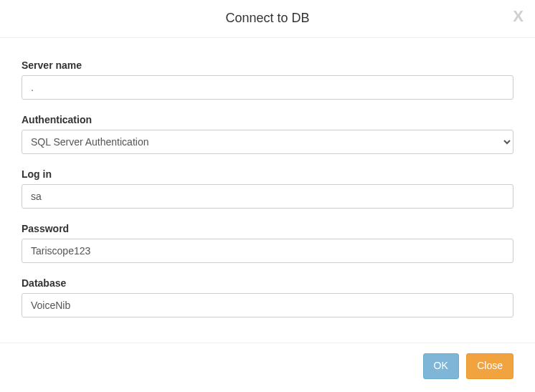  Describe the element at coordinates (441, 366) in the screenshot. I see `ok-button: OK` at that location.